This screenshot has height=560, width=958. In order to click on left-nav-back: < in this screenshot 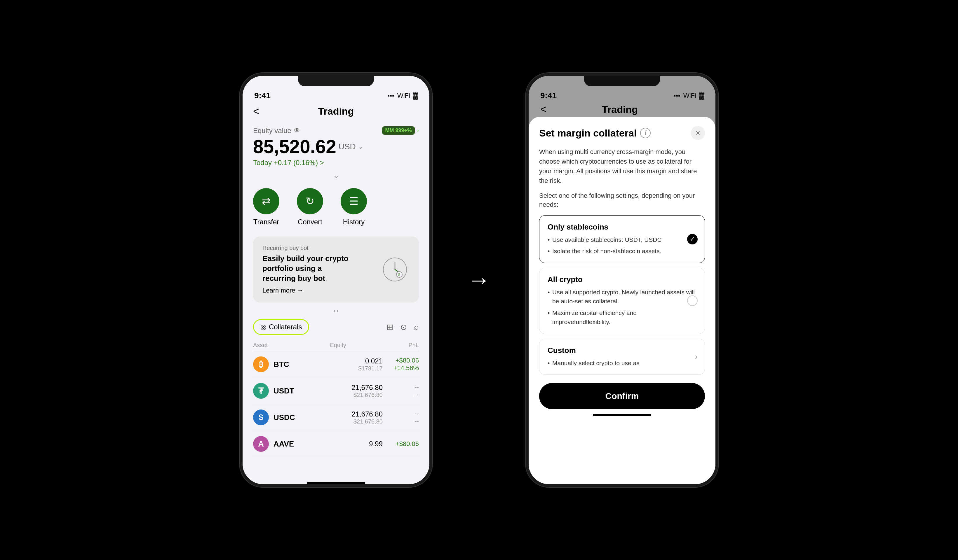, I will do `click(256, 111)`.